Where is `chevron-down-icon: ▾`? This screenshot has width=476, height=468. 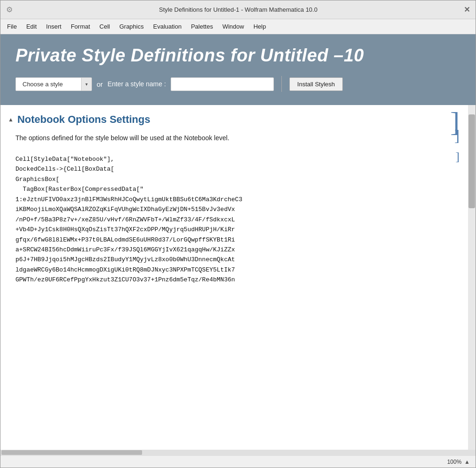
chevron-down-icon: ▾ is located at coordinates (86, 84).